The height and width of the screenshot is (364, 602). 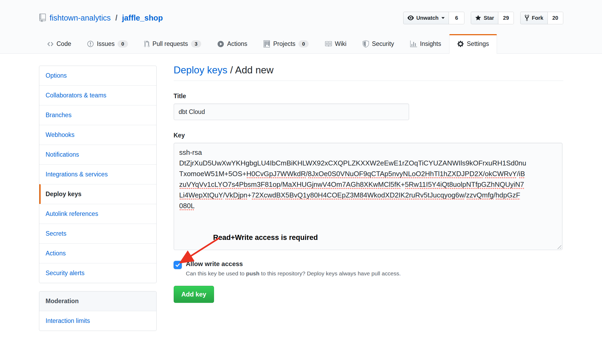 What do you see at coordinates (267, 44) in the screenshot?
I see `project-board-icon` at bounding box center [267, 44].